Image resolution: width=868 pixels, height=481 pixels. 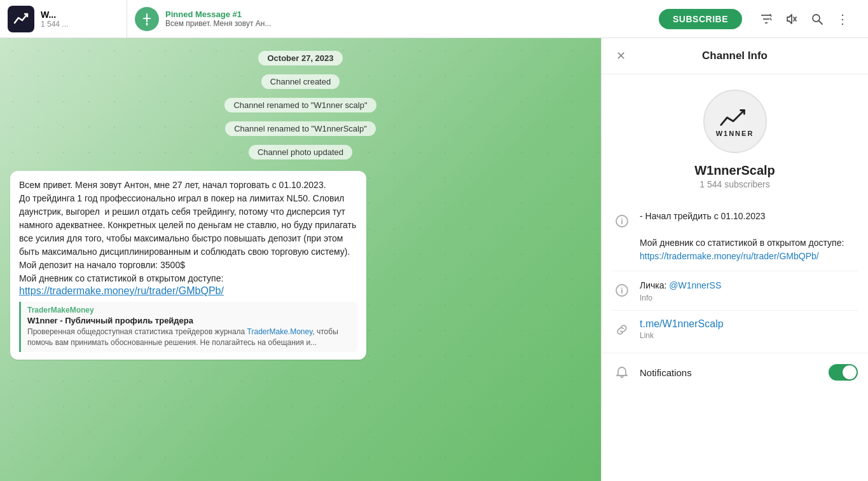 I want to click on system-msg-photo-text: Channel photo updated, so click(x=300, y=152).